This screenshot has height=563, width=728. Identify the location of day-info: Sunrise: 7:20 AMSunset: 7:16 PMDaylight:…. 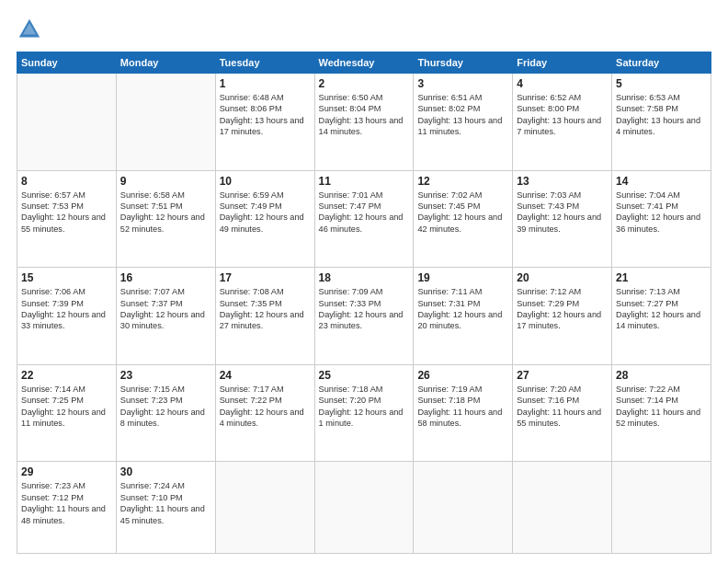
(563, 407).